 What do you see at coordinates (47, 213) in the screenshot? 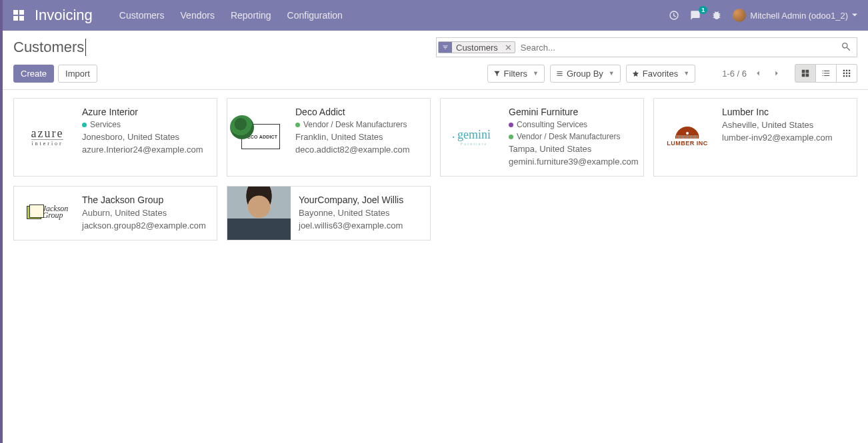
I see `card-logo: JacksonGroup` at bounding box center [47, 213].